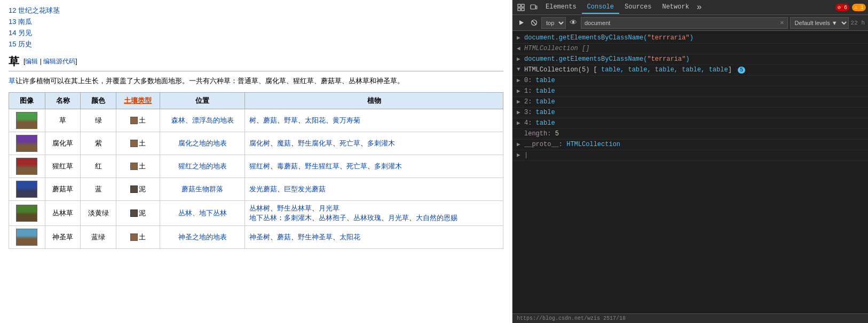 This screenshot has width=868, height=323. Describe the element at coordinates (638, 7) in the screenshot. I see `tab-sources: Sources` at that location.